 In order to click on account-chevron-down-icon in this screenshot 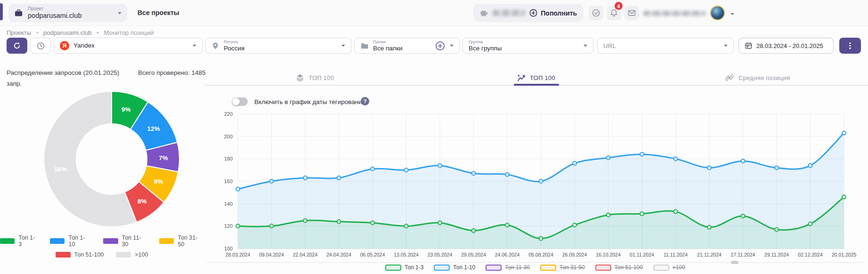, I will do `click(732, 15)`.